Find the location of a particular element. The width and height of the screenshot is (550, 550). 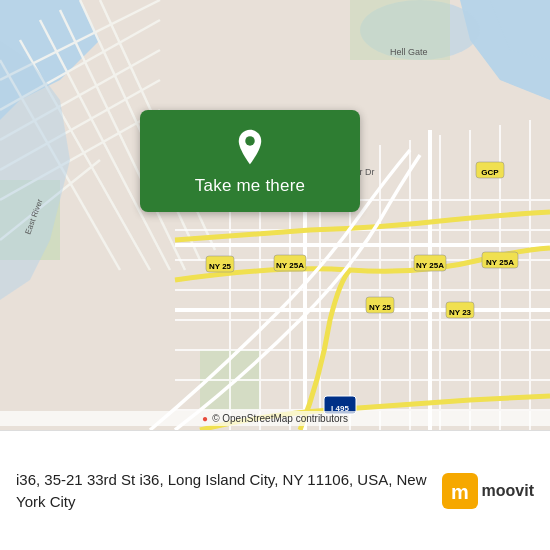

info-text-block: i36, 35-21 33rd St i36, Long Island City… is located at coordinates (223, 491).